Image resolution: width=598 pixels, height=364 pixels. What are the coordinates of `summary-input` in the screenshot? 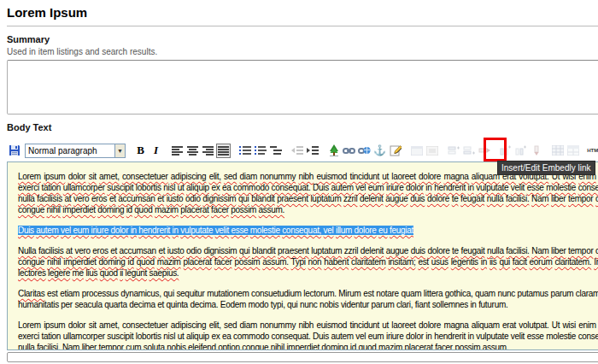 It's located at (302, 87).